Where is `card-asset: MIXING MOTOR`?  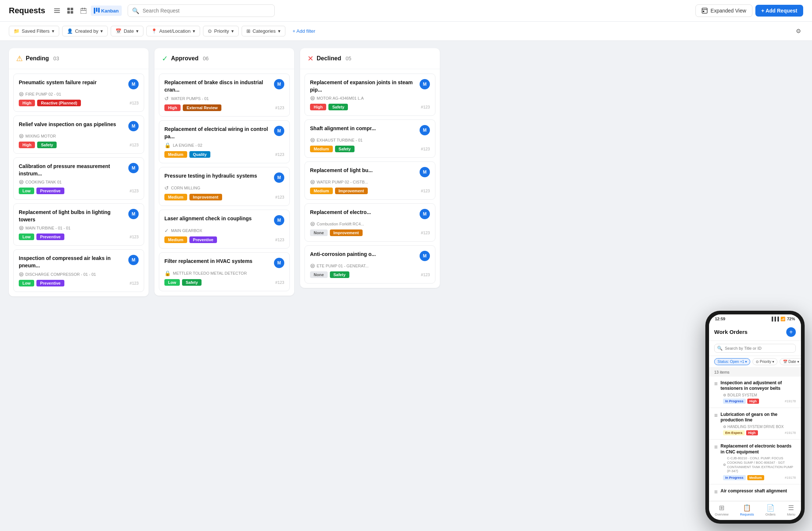
card-asset: MIXING MOTOR is located at coordinates (79, 136).